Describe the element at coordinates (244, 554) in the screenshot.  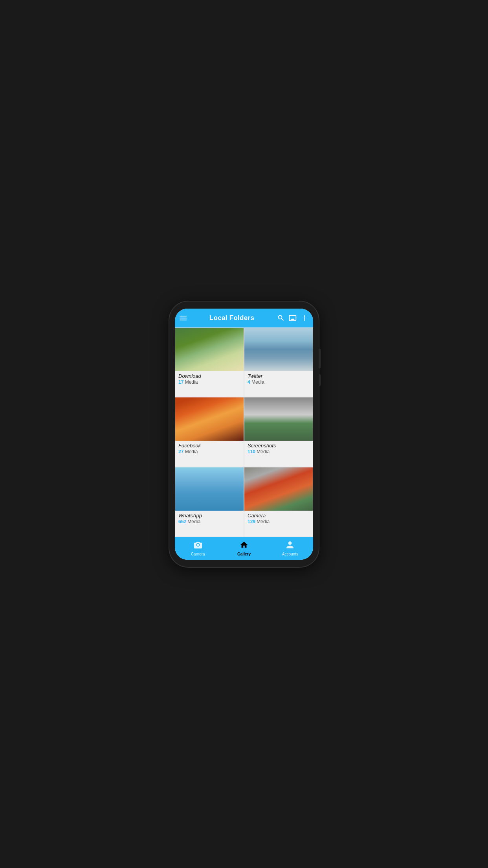
I see `nav-label-gallery: Gallery` at that location.